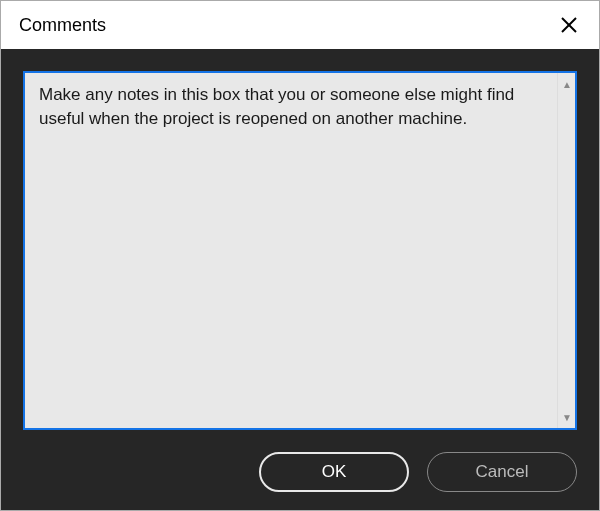 The height and width of the screenshot is (511, 600). Describe the element at coordinates (502, 472) in the screenshot. I see `cancel-button: Cancel` at that location.